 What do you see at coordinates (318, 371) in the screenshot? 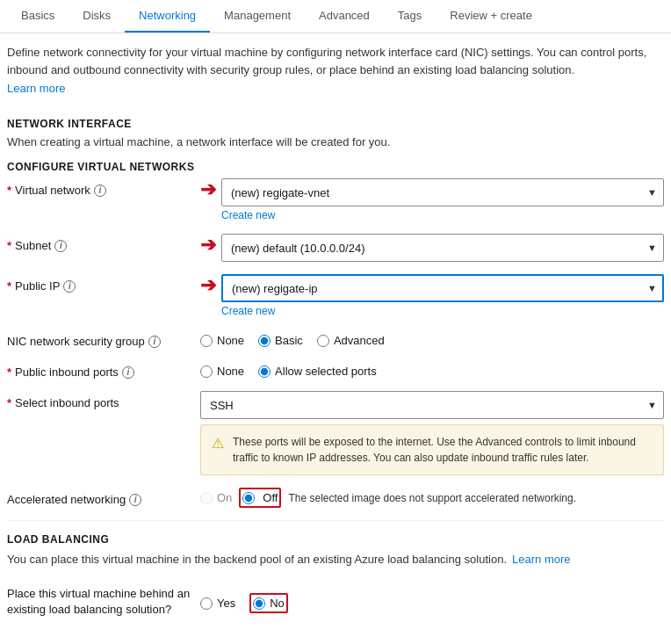
I see `public-inbound-allow-option: Allow selected ports` at bounding box center [318, 371].